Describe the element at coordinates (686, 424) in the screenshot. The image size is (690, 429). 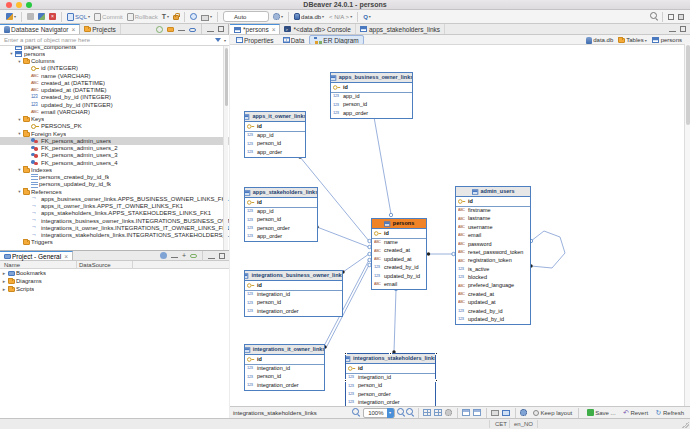
I see `resize-grip` at that location.